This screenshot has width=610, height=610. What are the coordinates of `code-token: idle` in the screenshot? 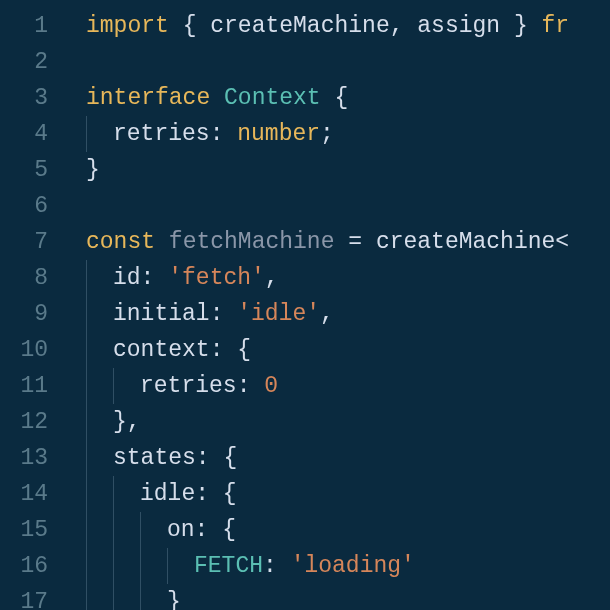 It's located at (168, 494).